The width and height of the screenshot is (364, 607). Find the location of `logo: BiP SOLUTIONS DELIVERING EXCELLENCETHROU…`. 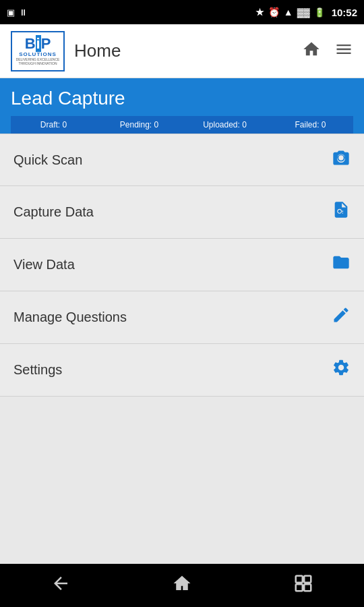

logo: BiP SOLUTIONS DELIVERING EXCELLENCETHROU… is located at coordinates (38, 51).